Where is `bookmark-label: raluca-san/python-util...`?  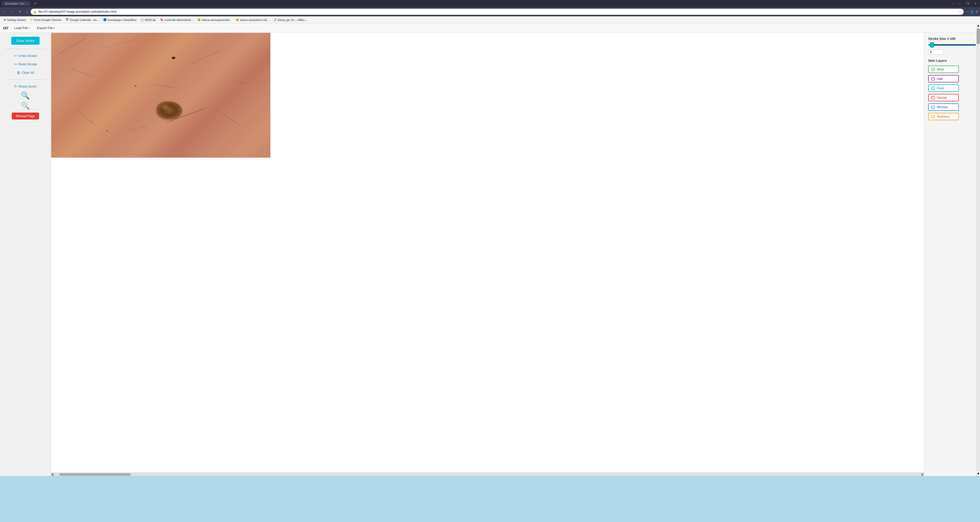 bookmark-label: raluca-san/python-util... is located at coordinates (255, 20).